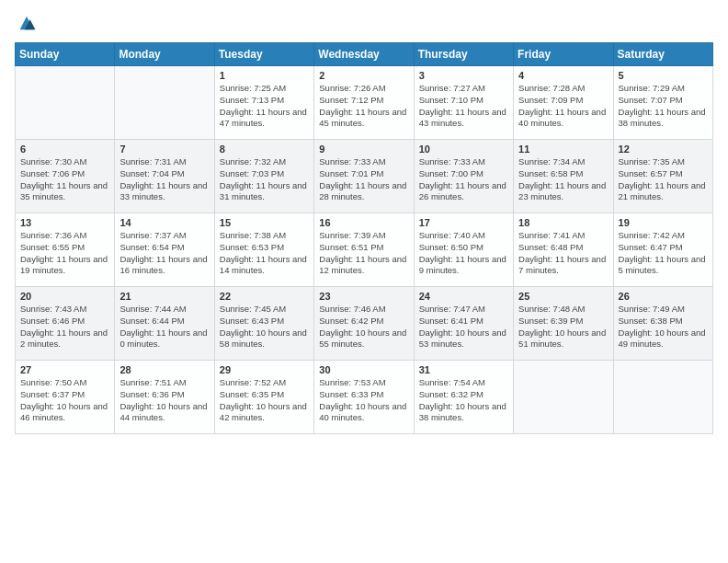 This screenshot has height=563, width=728. Describe the element at coordinates (164, 223) in the screenshot. I see `day-number: 14` at that location.